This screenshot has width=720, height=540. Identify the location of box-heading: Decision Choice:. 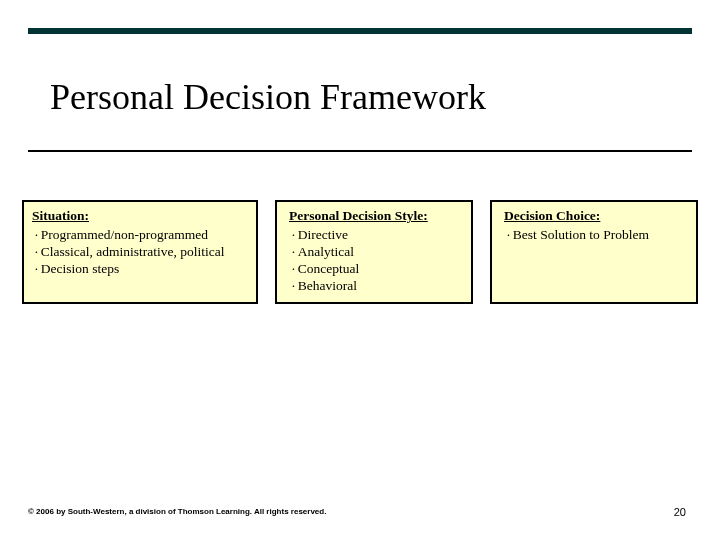
(596, 216).